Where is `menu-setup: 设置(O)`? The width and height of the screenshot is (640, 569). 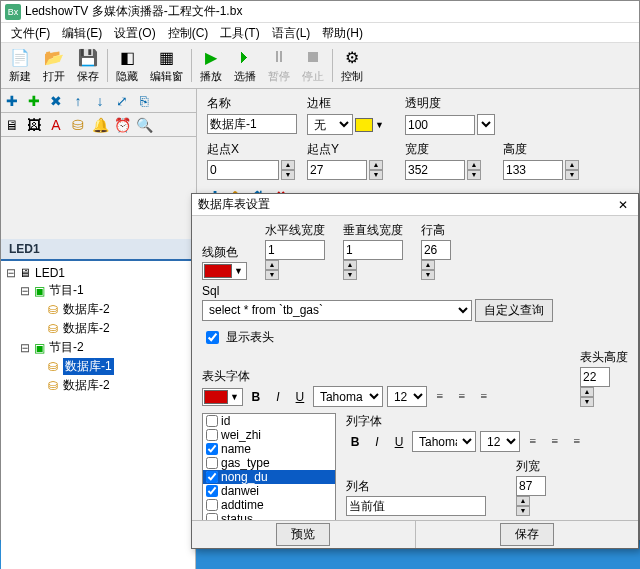
menu-setup: 设置(O) is located at coordinates (134, 32).